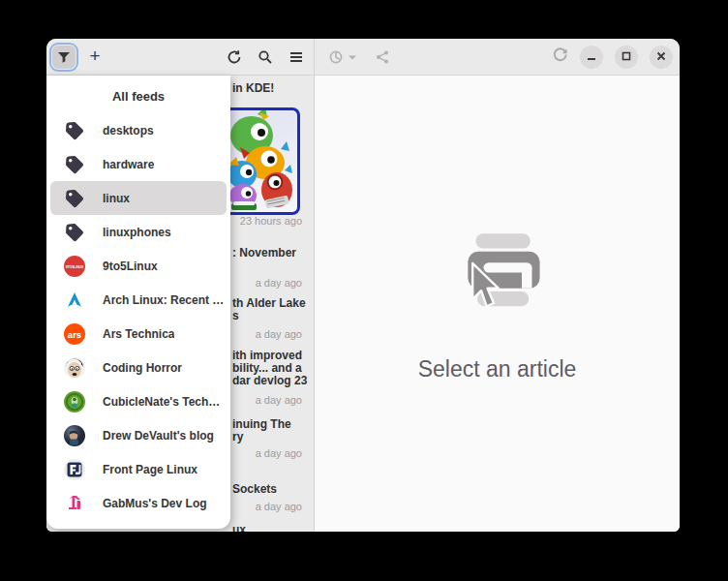  What do you see at coordinates (138, 300) in the screenshot?
I see `feed-item-arch-linux: Arch Linux: Recent ne…` at bounding box center [138, 300].